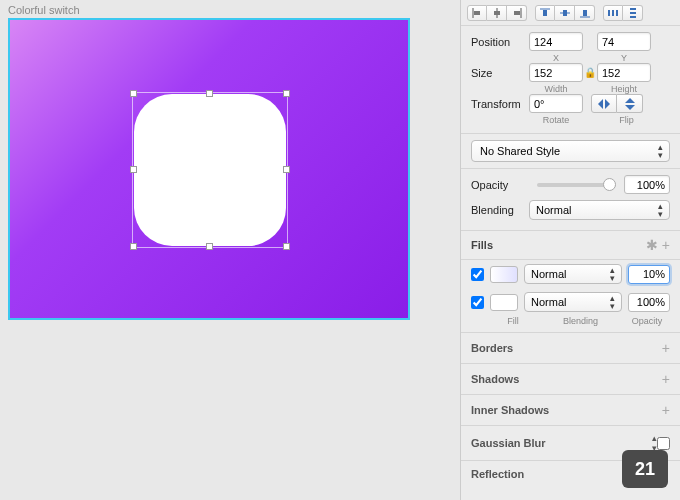 This screenshot has height=500, width=680. I want to click on resize-handle-tm, so click(210, 94).